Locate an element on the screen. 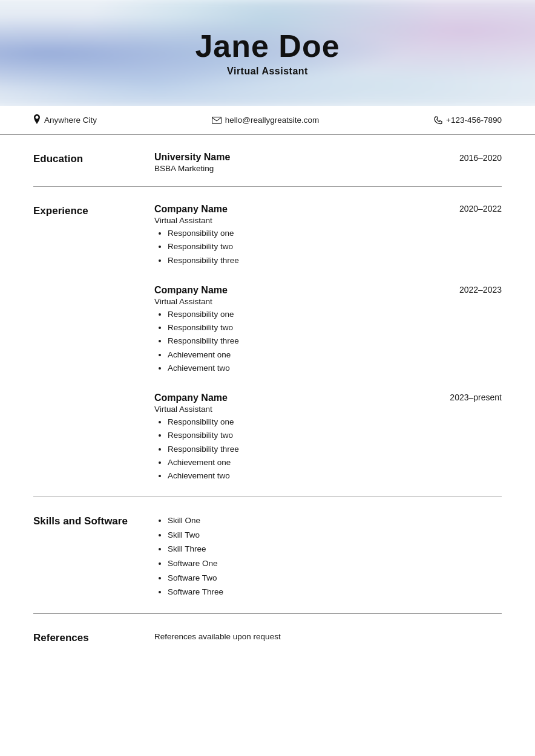 Image resolution: width=535 pixels, height=756 pixels. list-item: Software Three is located at coordinates (335, 592).